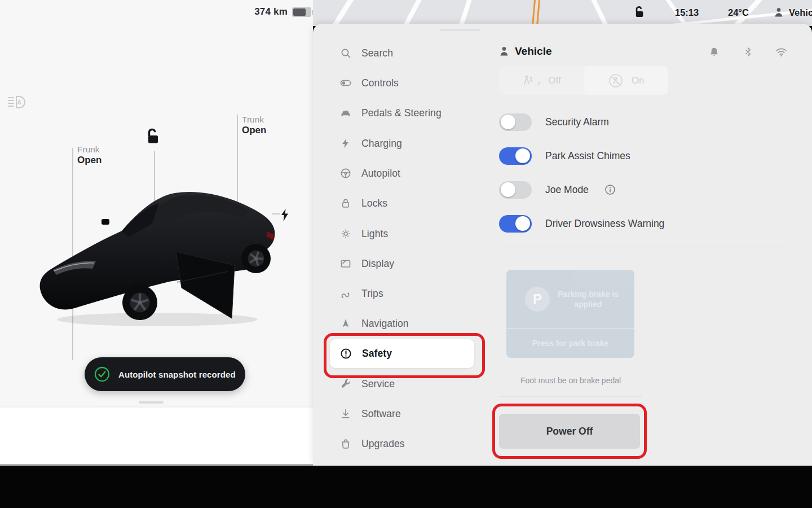 Image resolution: width=812 pixels, height=508 pixels. Describe the element at coordinates (401, 444) in the screenshot. I see `sidebar-item-upgrades: Upgrades` at that location.